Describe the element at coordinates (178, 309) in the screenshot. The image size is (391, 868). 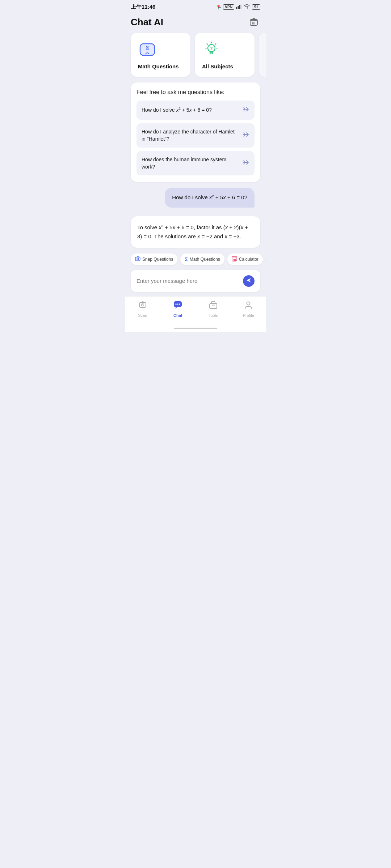
I see `nav-item-chat: Chat` at that location.